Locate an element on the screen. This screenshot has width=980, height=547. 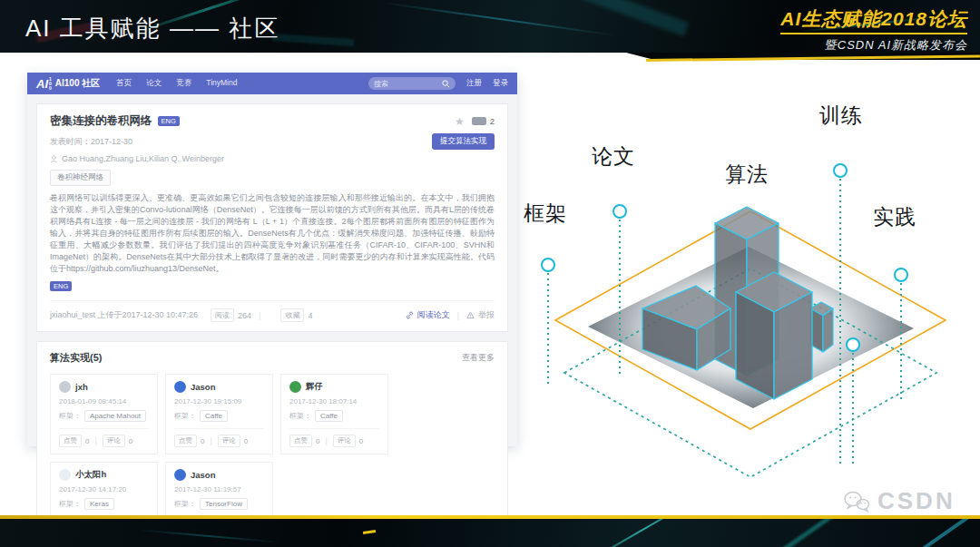
implementations-header: 算法实现(5) is located at coordinates (76, 357).